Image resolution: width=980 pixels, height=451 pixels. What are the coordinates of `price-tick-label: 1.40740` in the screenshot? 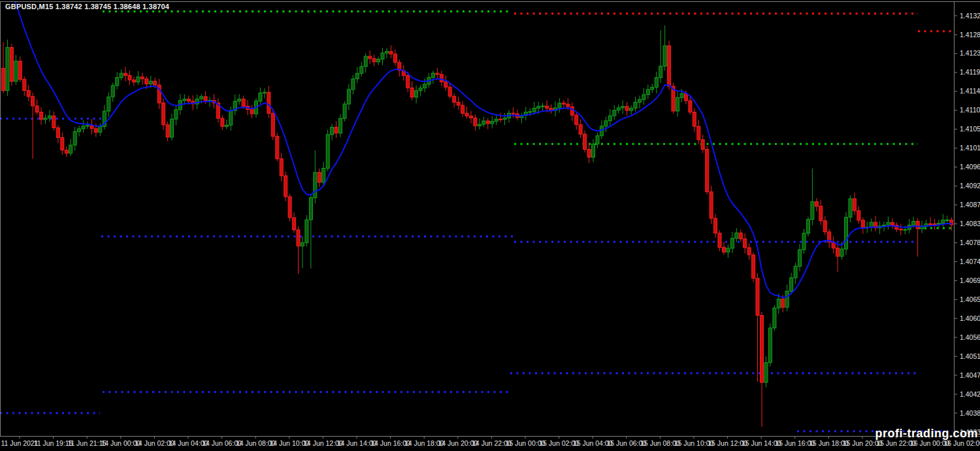 It's located at (970, 261).